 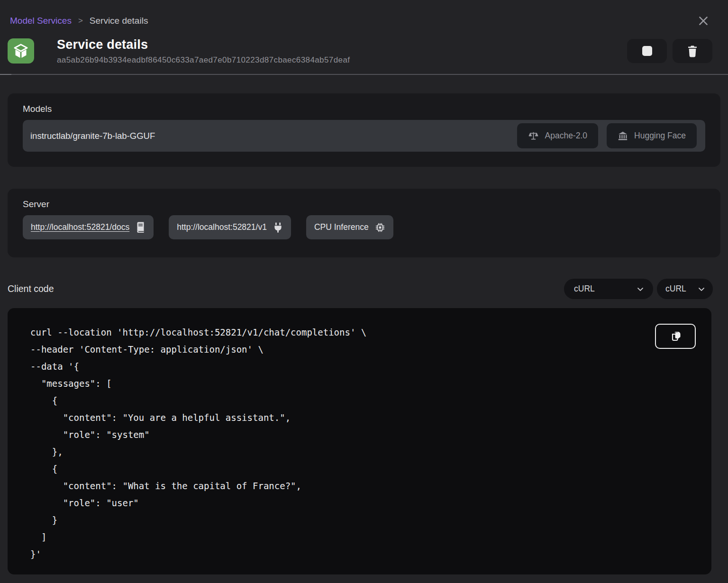 What do you see at coordinates (274, 136) in the screenshot?
I see `model-name: instructlab/granite-7b-lab-GGUF` at bounding box center [274, 136].